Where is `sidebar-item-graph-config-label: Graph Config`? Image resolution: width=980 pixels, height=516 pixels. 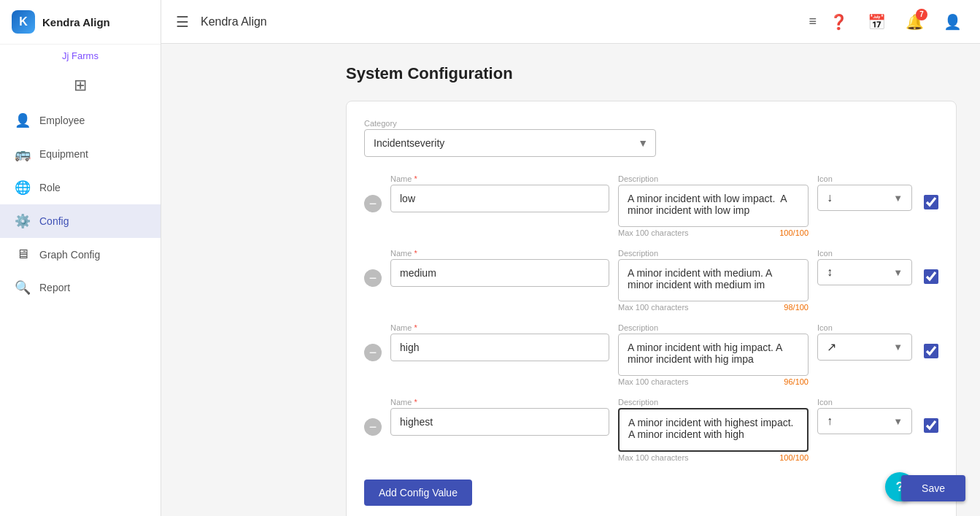 sidebar-item-graph-config-label: Graph Config is located at coordinates (70, 255).